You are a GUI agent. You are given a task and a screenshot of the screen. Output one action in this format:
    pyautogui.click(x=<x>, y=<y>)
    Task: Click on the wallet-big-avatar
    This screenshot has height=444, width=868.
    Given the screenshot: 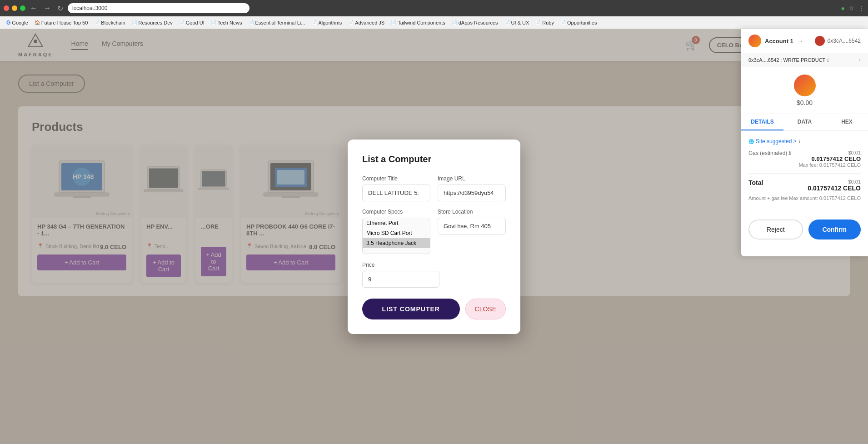 What is the action you would take?
    pyautogui.click(x=805, y=85)
    